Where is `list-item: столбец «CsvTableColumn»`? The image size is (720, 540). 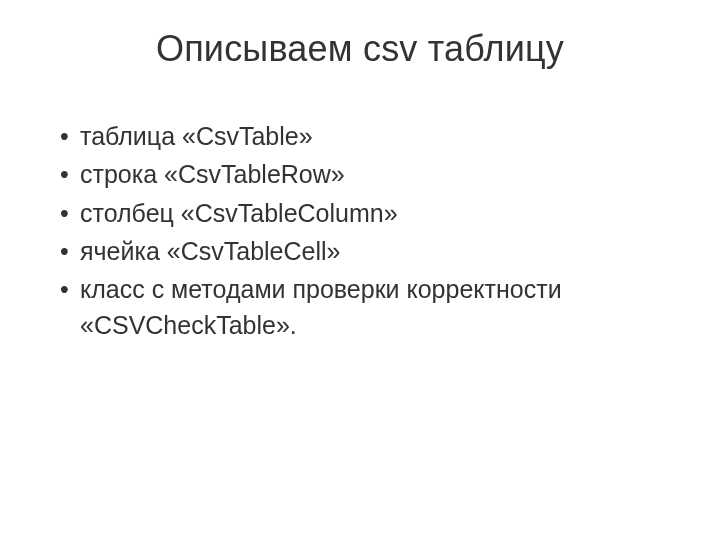
list-item: столбец «CsvTableColumn» is located at coordinates (364, 213).